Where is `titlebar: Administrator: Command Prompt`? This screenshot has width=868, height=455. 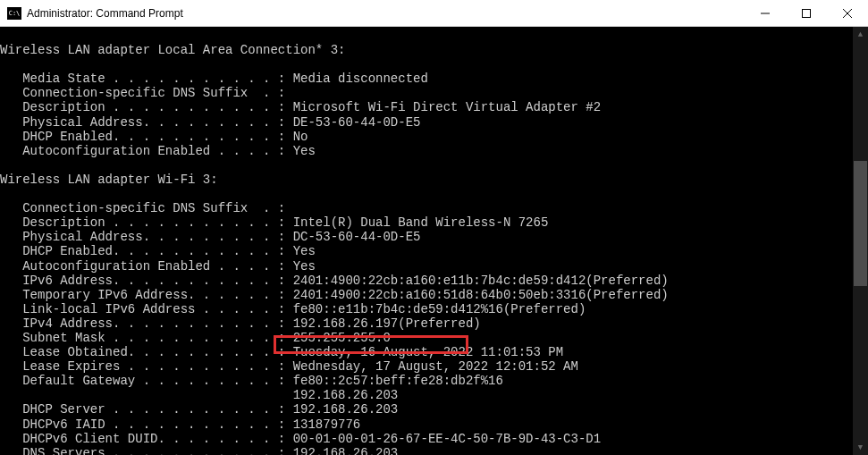 titlebar: Administrator: Command Prompt is located at coordinates (434, 13).